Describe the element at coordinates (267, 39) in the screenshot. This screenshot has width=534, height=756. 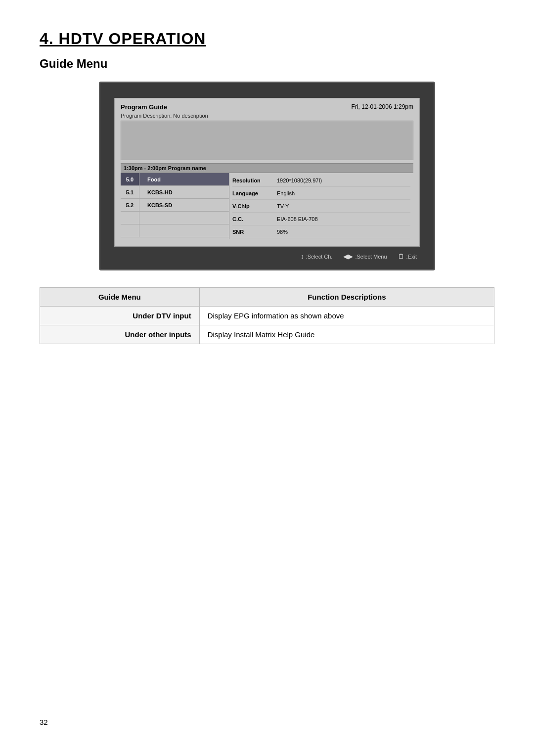
I see `page-title: 4. HDTV OPERATION` at that location.